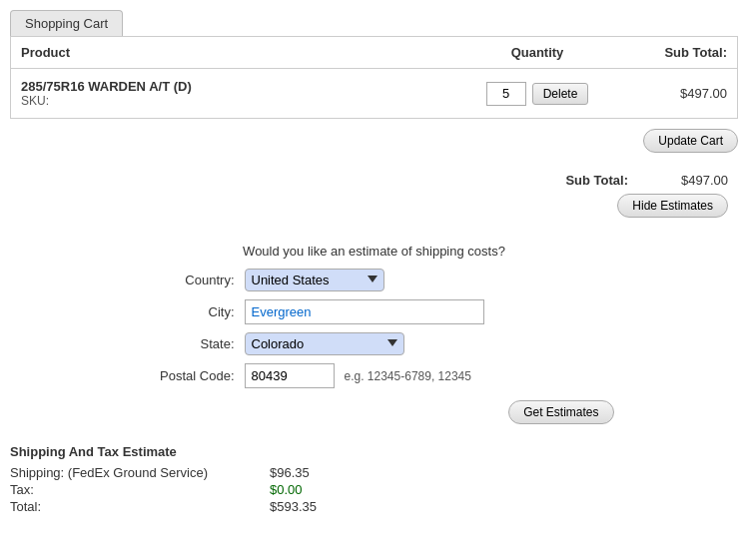  What do you see at coordinates (290, 473) in the screenshot?
I see `results-row-value: $96.35` at bounding box center [290, 473].